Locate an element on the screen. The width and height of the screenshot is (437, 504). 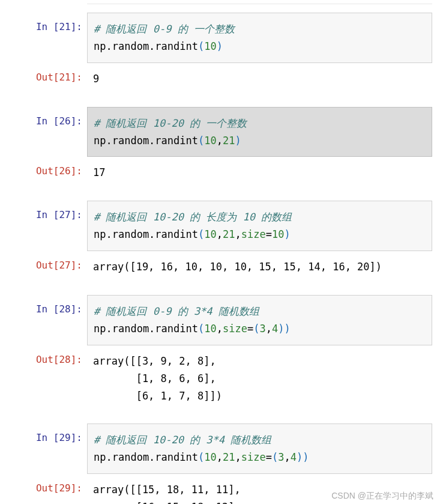
in-label: In is located at coordinates (44, 26).